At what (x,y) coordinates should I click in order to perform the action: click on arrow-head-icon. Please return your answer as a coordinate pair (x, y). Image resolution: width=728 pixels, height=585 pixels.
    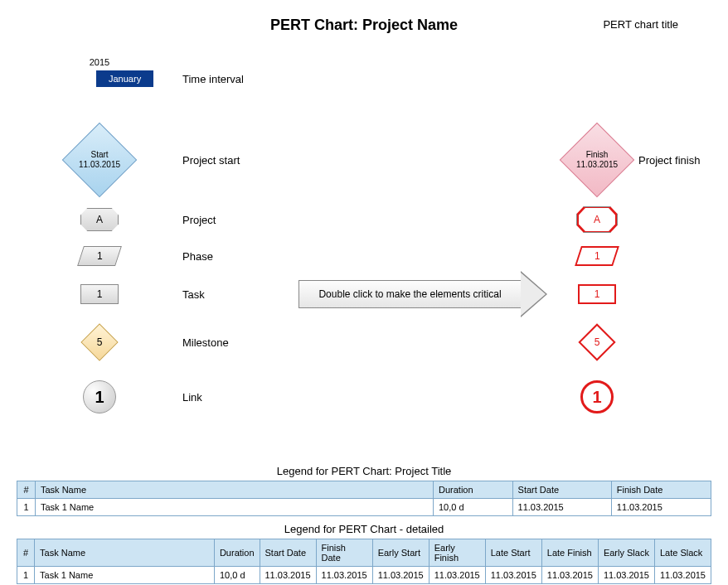
    Looking at the image, I should click on (534, 294).